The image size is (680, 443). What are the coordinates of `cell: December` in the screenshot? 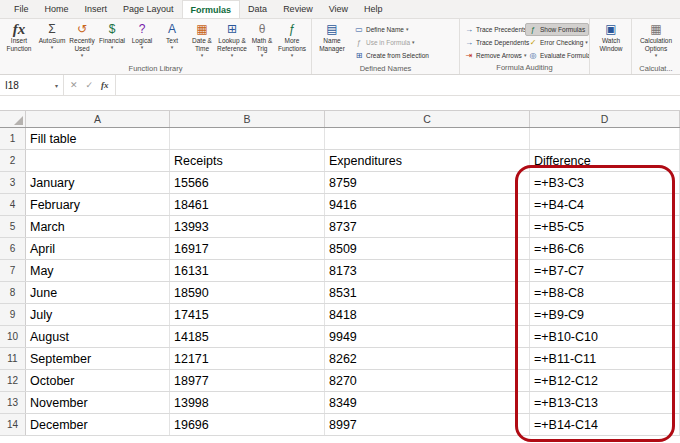 It's located at (98, 424).